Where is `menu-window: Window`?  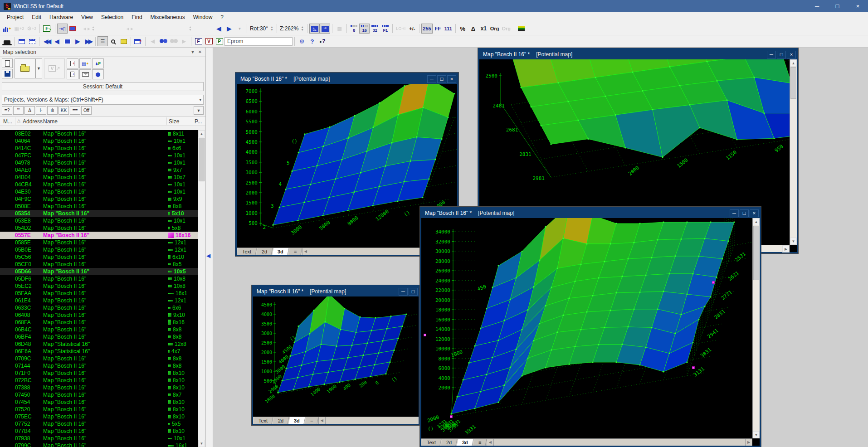 menu-window: Window is located at coordinates (203, 17).